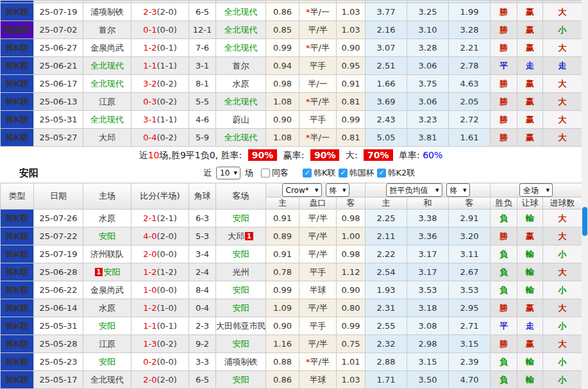  Describe the element at coordinates (351, 30) in the screenshot. I see `ah-away-odds-cell: 1.03` at that location.